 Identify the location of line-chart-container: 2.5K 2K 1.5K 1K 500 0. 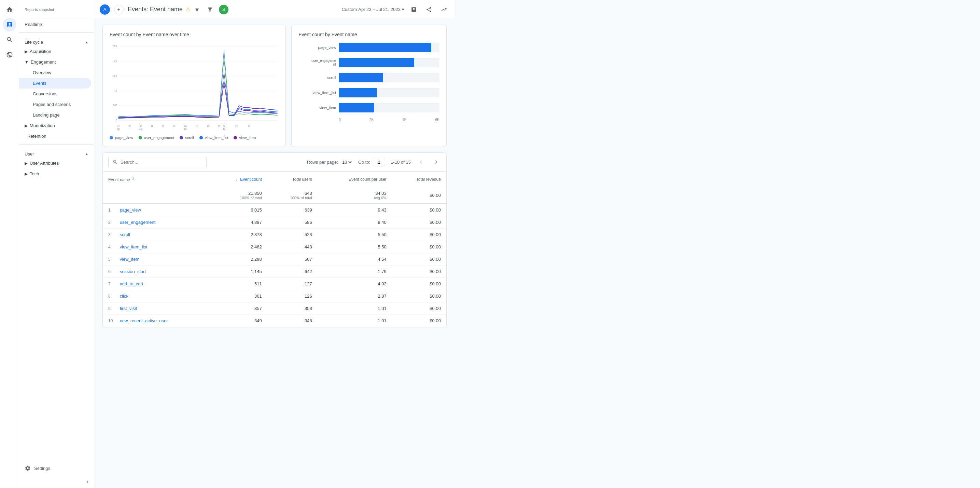
(194, 87).